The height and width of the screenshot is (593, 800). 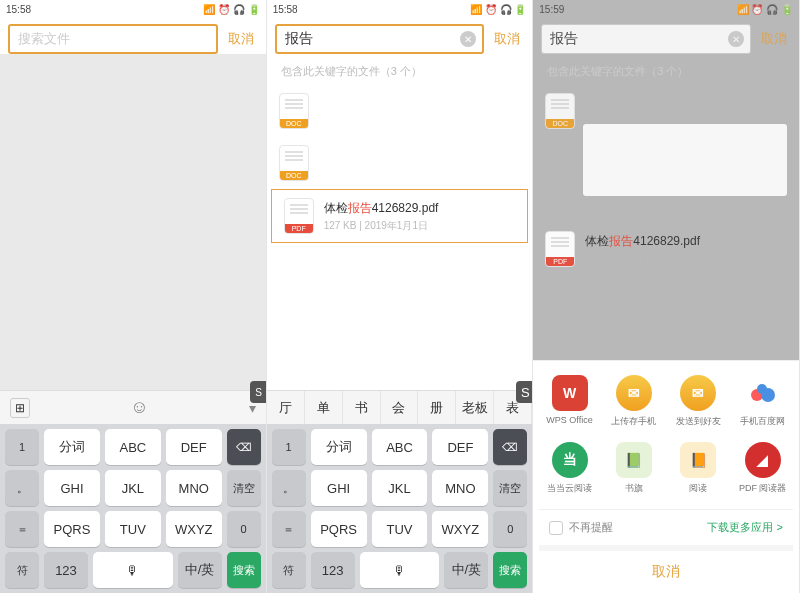 I want to click on status-bar: 15:59 📶 ⏰ 🎧 🔋, so click(x=666, y=9).